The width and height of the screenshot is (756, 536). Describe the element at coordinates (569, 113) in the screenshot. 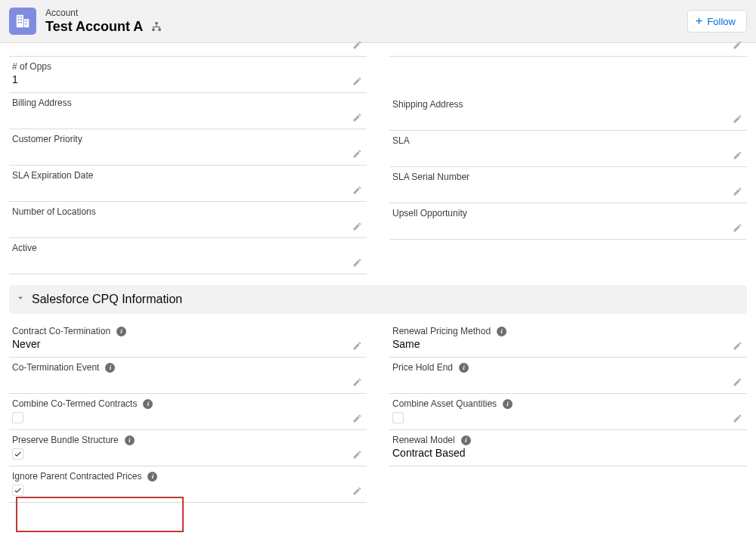

I see `field-row: Shipping Address` at that location.